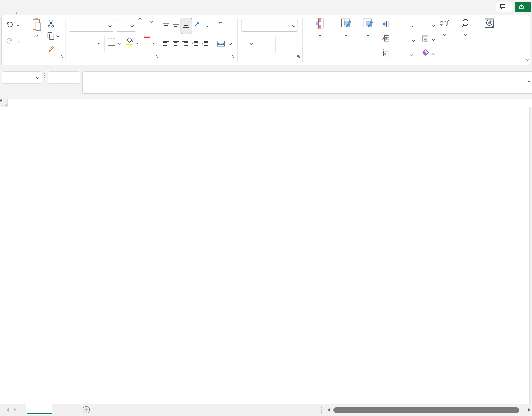 The height and width of the screenshot is (416, 532). Describe the element at coordinates (62, 409) in the screenshot. I see `sheet-tab-traces` at that location.